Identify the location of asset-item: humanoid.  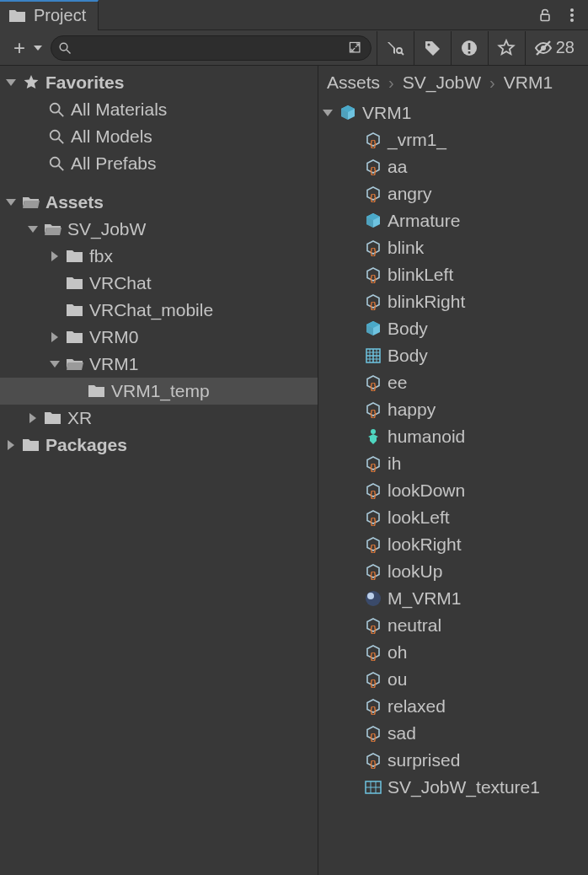
(453, 437).